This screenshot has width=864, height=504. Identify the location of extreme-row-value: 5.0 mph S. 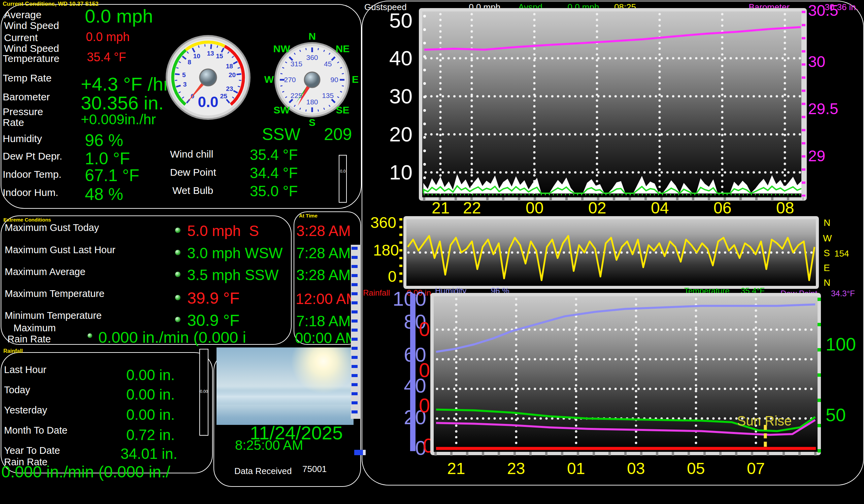
(223, 231).